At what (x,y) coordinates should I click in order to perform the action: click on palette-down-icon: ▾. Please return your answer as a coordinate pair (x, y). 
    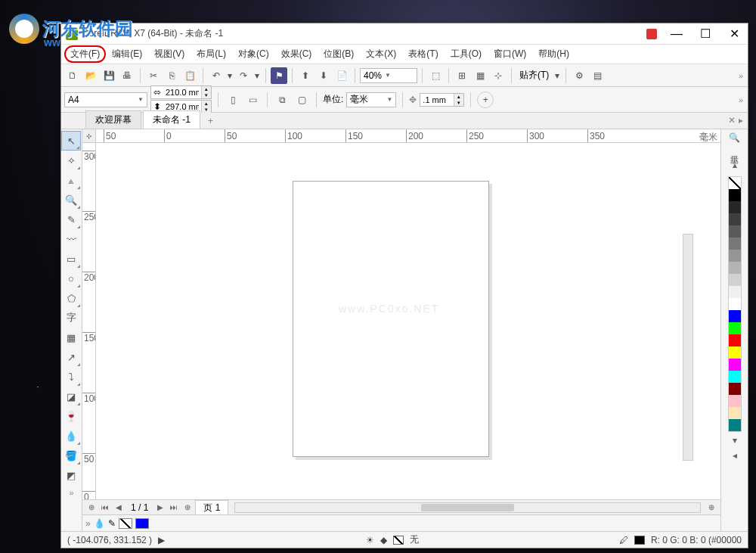
    Looking at the image, I should click on (735, 440).